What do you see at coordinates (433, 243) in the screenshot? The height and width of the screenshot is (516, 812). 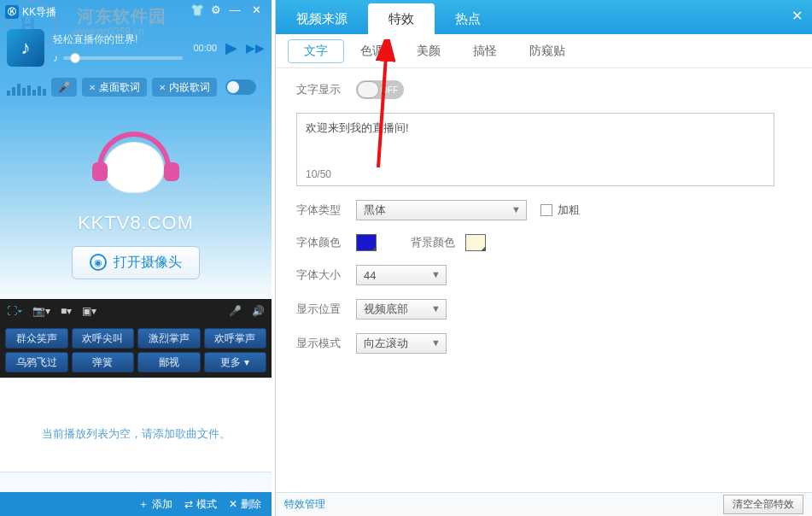 I see `label-bg-color: 背景颜色` at bounding box center [433, 243].